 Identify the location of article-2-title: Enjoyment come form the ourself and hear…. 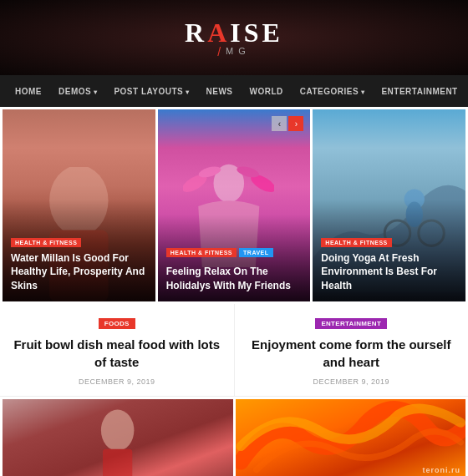
(352, 353).